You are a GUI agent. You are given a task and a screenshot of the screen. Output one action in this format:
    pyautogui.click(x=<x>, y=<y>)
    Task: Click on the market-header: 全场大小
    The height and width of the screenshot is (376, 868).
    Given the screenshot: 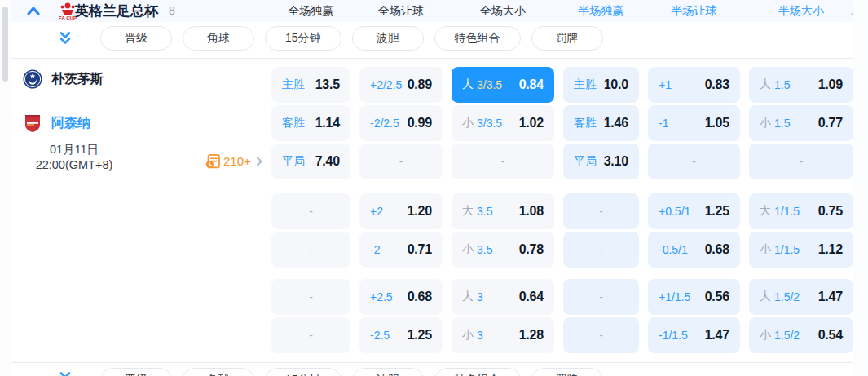 What is the action you would take?
    pyautogui.click(x=503, y=11)
    